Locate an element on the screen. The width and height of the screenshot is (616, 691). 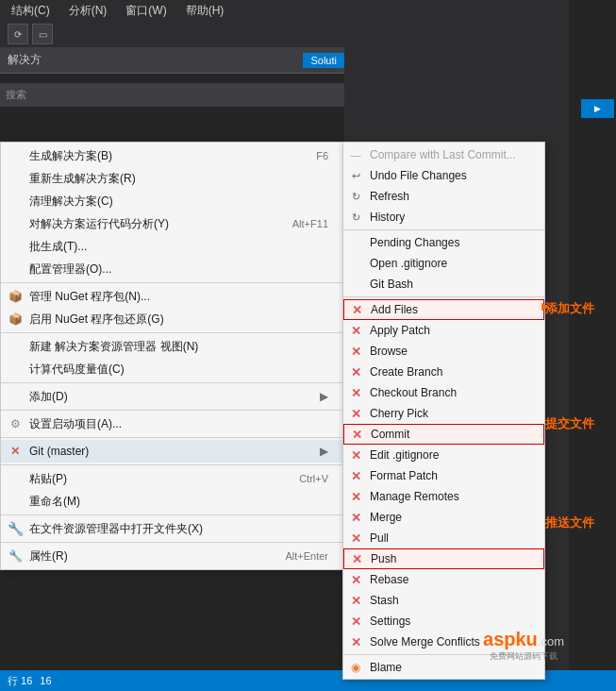
ctx-config-label: 配置管理器(O)... is located at coordinates (70, 270).